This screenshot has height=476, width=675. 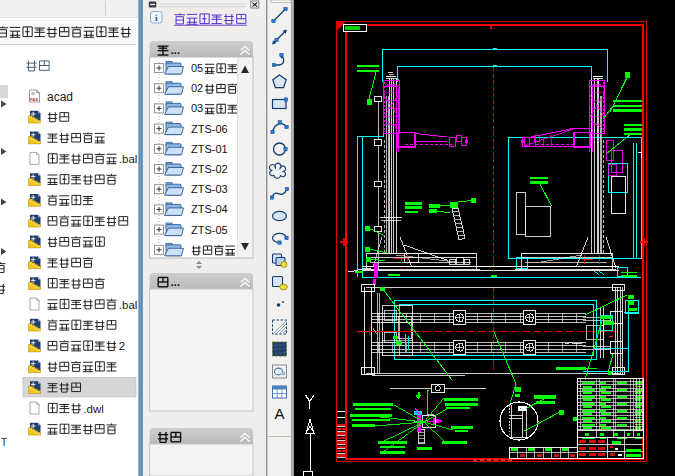 I want to click on svg-text: ZTS-02, so click(x=210, y=169).